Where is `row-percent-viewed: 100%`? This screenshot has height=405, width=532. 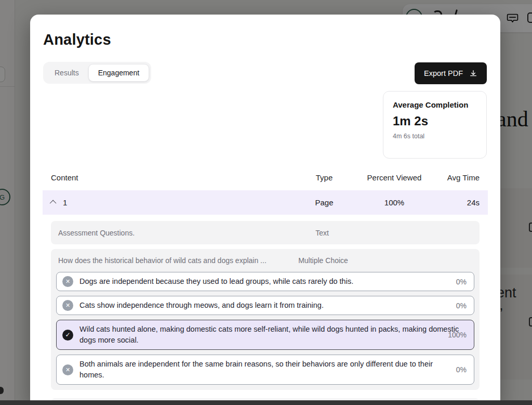 row-percent-viewed: 100% is located at coordinates (394, 203).